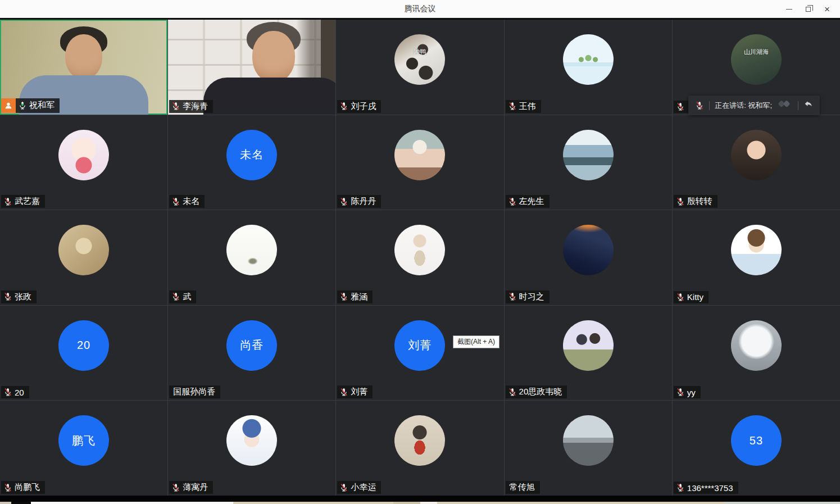  Describe the element at coordinates (355, 392) in the screenshot. I see `name-tag: 刘菁` at that location.